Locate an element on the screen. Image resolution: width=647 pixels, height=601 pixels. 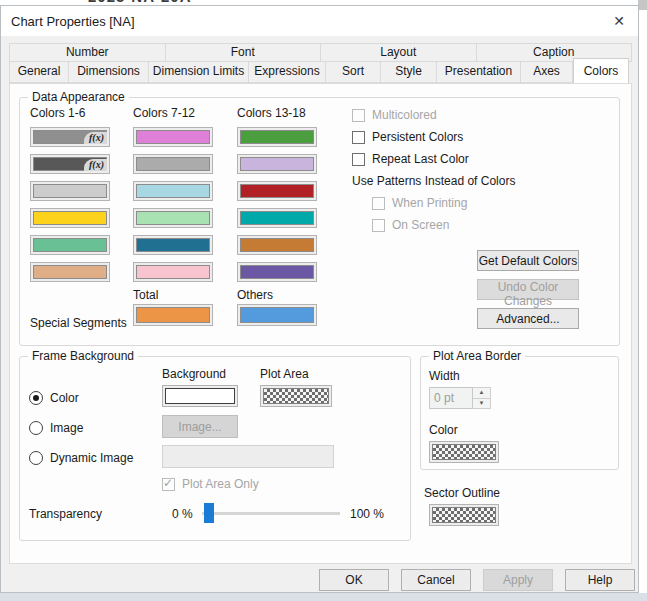
close-icon: ✕ is located at coordinates (619, 21).